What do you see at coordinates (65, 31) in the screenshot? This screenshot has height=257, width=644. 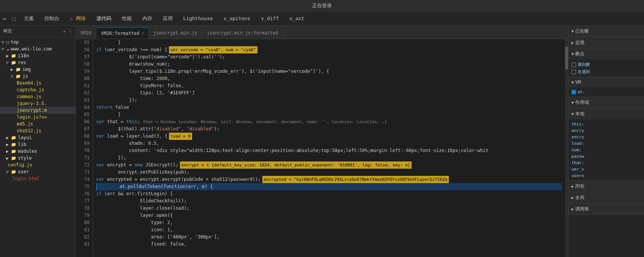 I see `expand-icon: »` at bounding box center [65, 31].